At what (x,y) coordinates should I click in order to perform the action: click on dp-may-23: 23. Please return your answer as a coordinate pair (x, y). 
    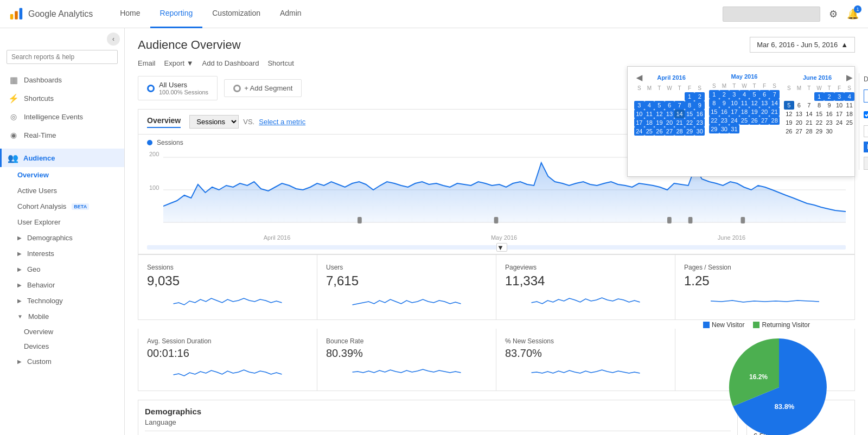
    Looking at the image, I should click on (725, 120).